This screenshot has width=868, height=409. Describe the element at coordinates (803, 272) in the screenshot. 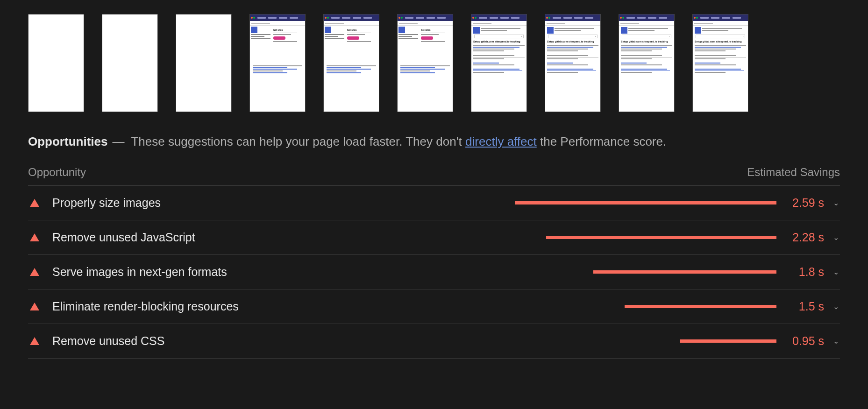

I see `opportunity-savings: 1.8 s` at that location.